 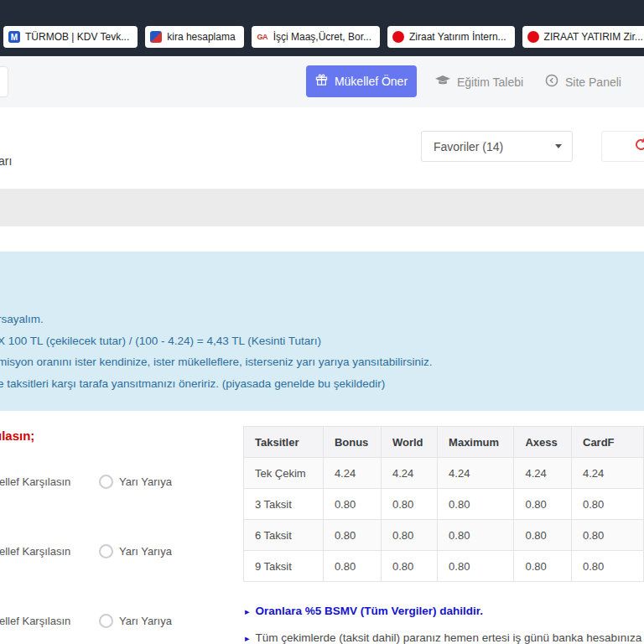 I want to click on table-header-cell: Axess, so click(x=543, y=443).